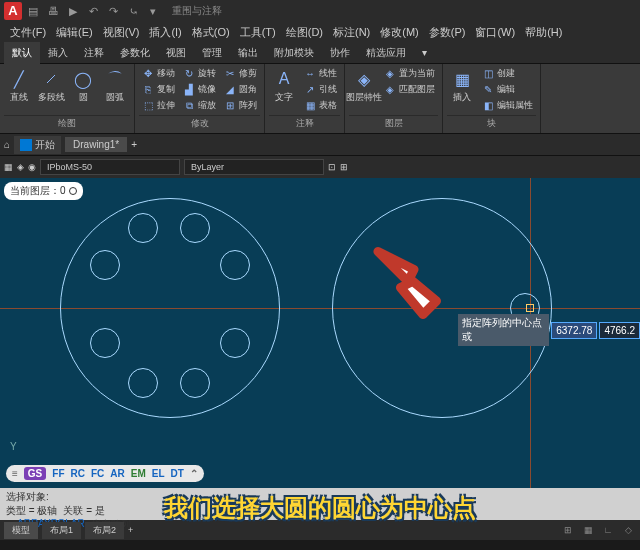 The width and height of the screenshot is (640, 550). I want to click on tool-leader: ↗引线, so click(320, 90).